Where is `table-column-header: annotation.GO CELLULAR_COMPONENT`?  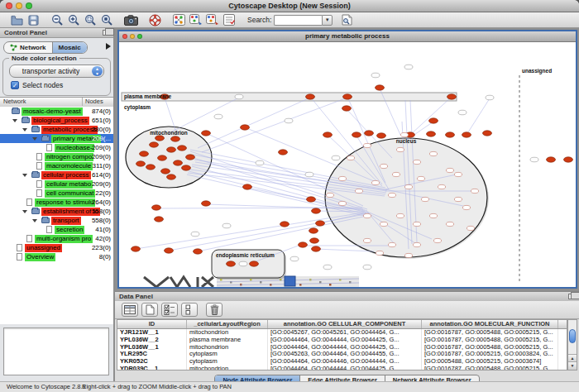
table-column-header: annotation.GO CELLULAR_COMPONENT is located at coordinates (345, 324).